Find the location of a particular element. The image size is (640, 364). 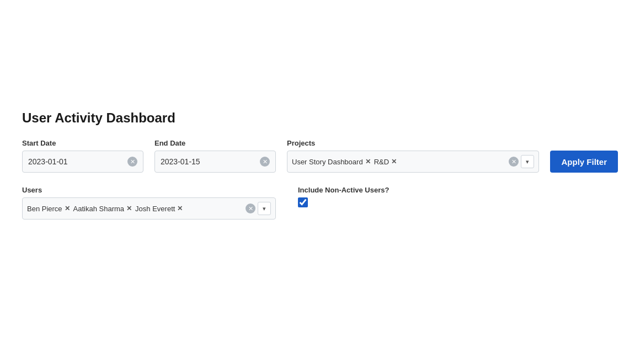

users-multiselect: Ben Pierce ✕ Aatikah Sharma ✕ Josh Evere… is located at coordinates (149, 208).